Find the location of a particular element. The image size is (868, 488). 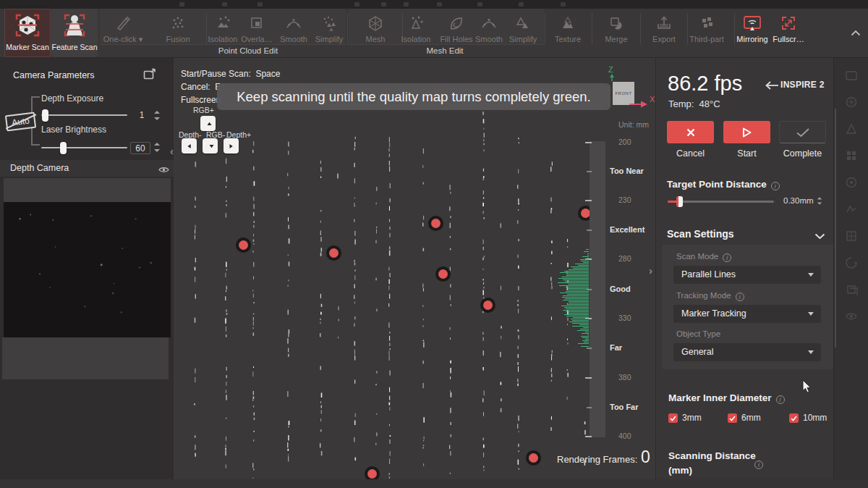

hint-cancel: Cancel: E is located at coordinates (201, 87).